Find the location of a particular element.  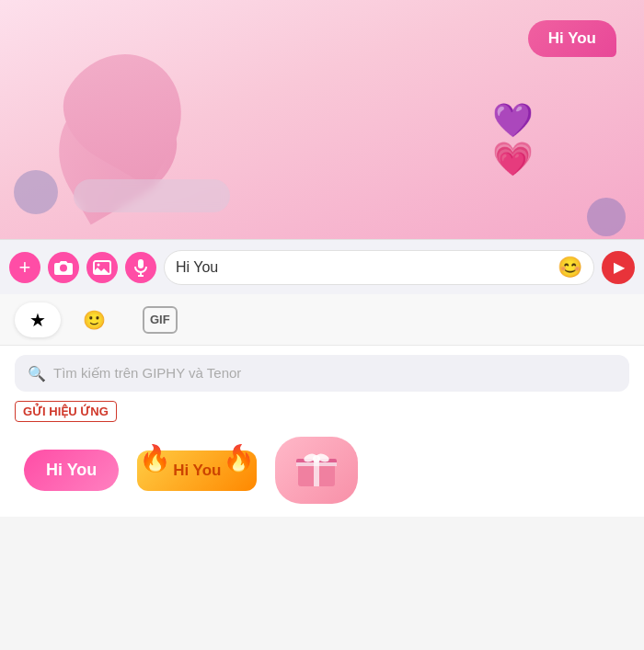

photo-button is located at coordinates (102, 268).